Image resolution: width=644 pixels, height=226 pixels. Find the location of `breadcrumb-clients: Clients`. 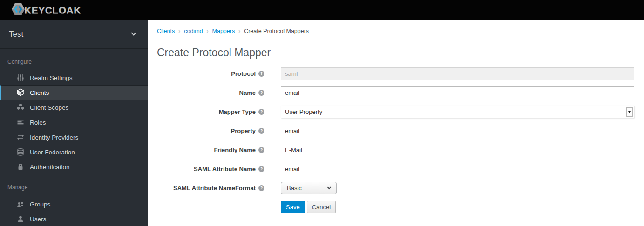

breadcrumb-clients: Clients is located at coordinates (166, 31).